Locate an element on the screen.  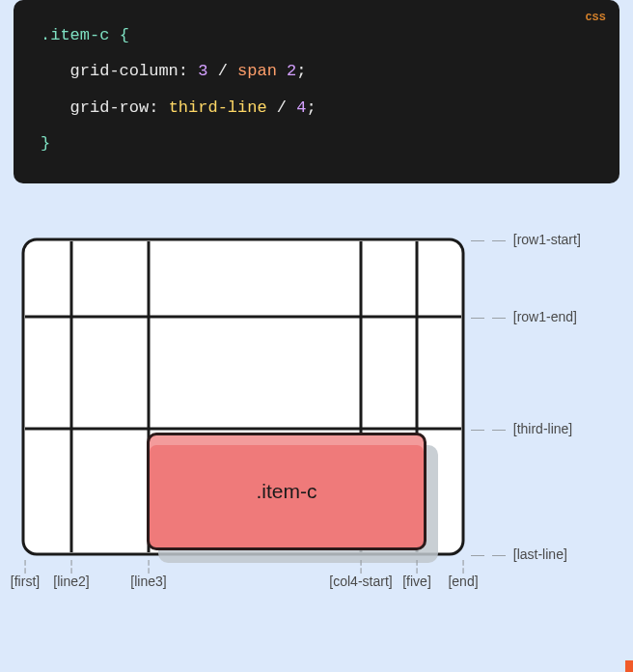
col-label: ¦[col4-start] is located at coordinates (361, 575).